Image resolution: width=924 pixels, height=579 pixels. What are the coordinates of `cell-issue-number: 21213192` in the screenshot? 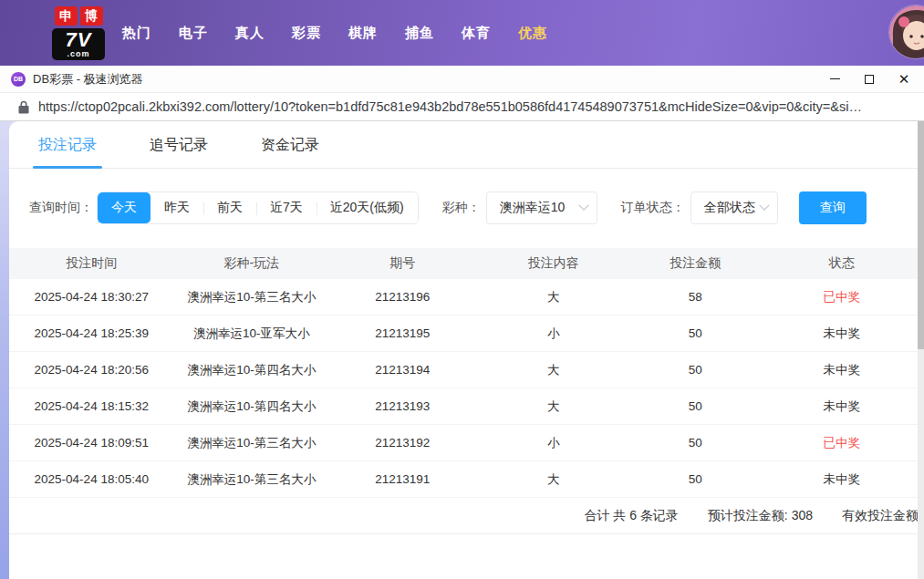 It's located at (402, 443).